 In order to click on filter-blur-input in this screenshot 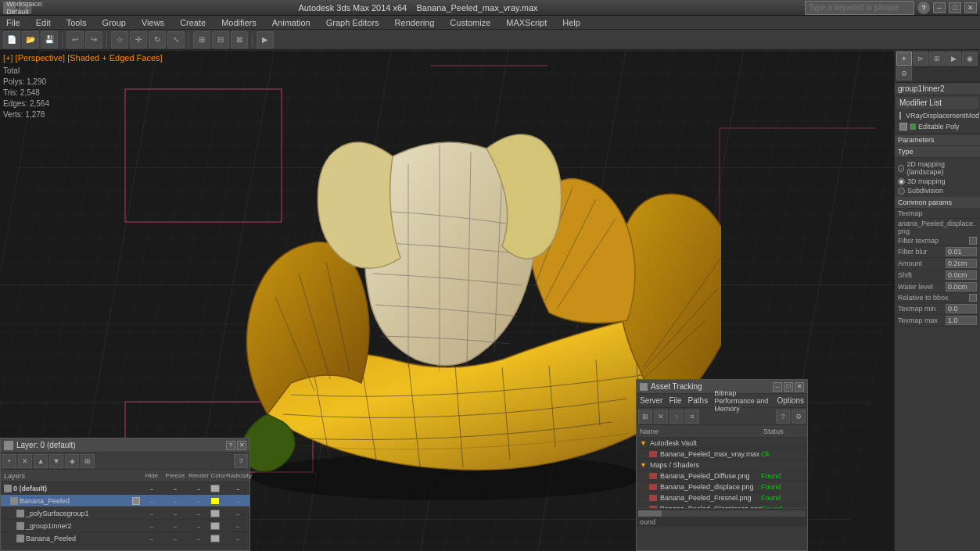, I will do `click(961, 252)`.